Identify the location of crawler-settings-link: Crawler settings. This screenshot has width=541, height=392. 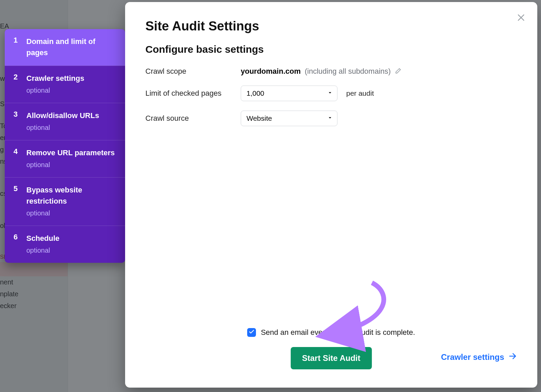
(479, 357).